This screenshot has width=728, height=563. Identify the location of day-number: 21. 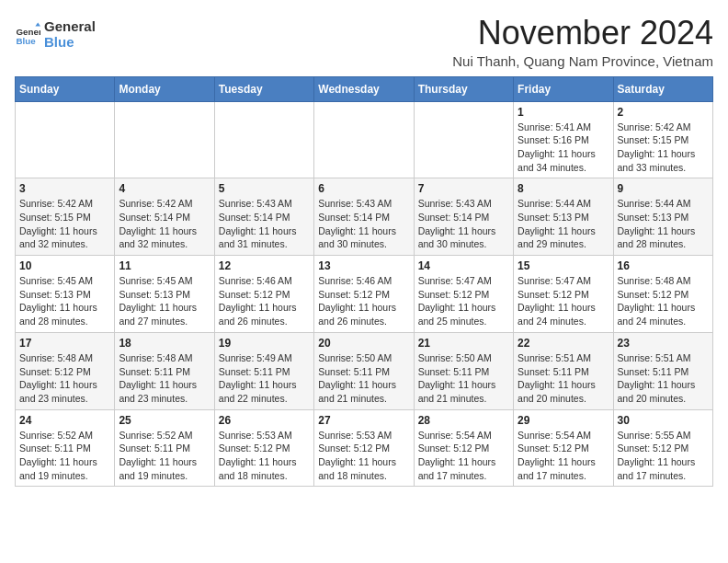
(463, 343).